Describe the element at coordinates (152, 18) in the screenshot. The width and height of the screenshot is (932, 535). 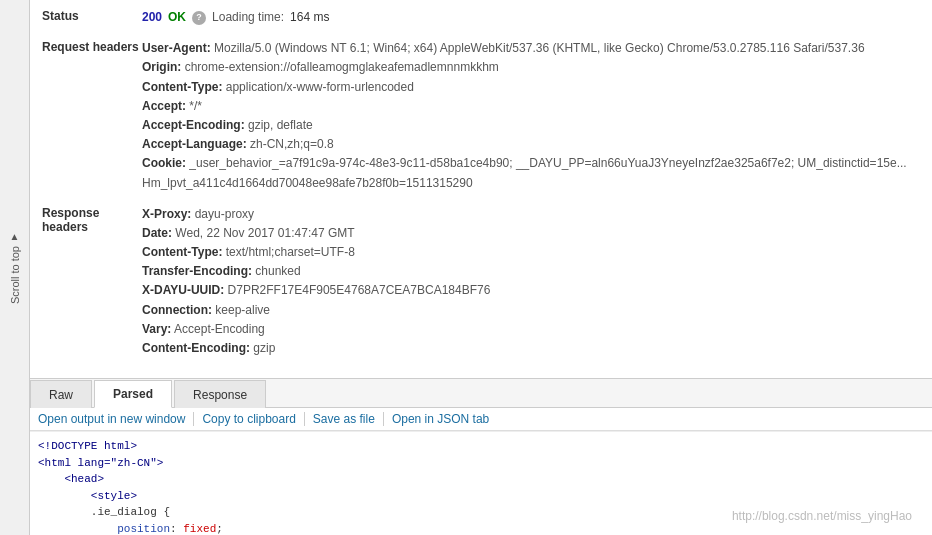
I see `status-code: 200` at that location.